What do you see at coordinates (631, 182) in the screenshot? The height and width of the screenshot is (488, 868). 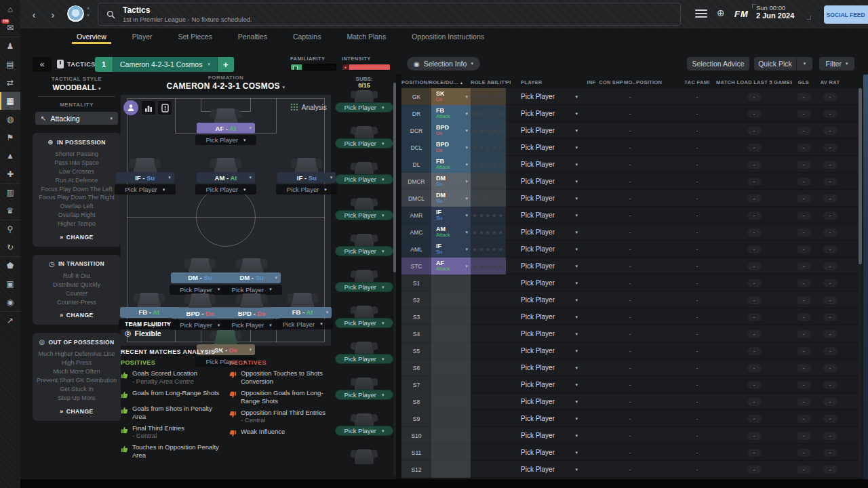 I see `table-row-dmcr: DMCRDMSu▾★★★★★Pick Player▾-----` at bounding box center [631, 182].